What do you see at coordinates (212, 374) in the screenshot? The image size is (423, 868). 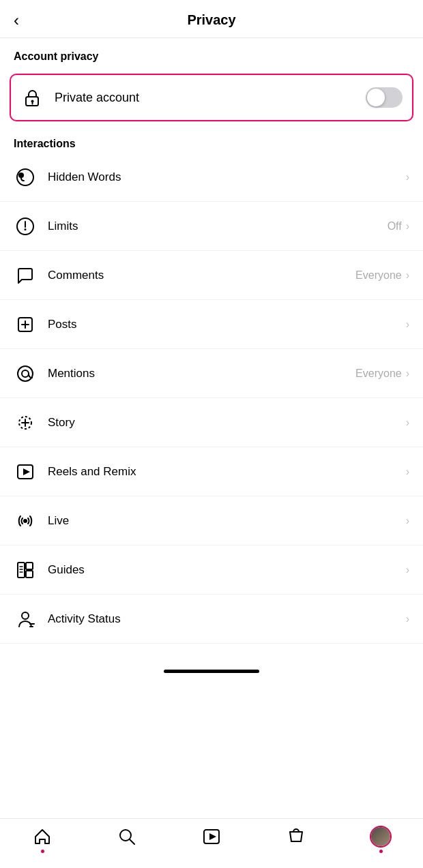 I see `menu-item-mentions: Mentions Everyone ›` at bounding box center [212, 374].